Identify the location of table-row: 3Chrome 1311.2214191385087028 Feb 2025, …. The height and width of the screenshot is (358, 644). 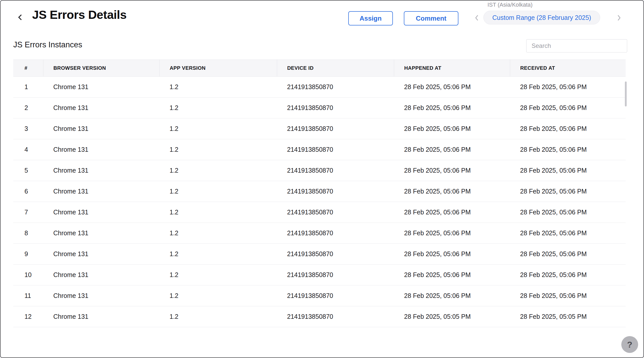
(319, 129).